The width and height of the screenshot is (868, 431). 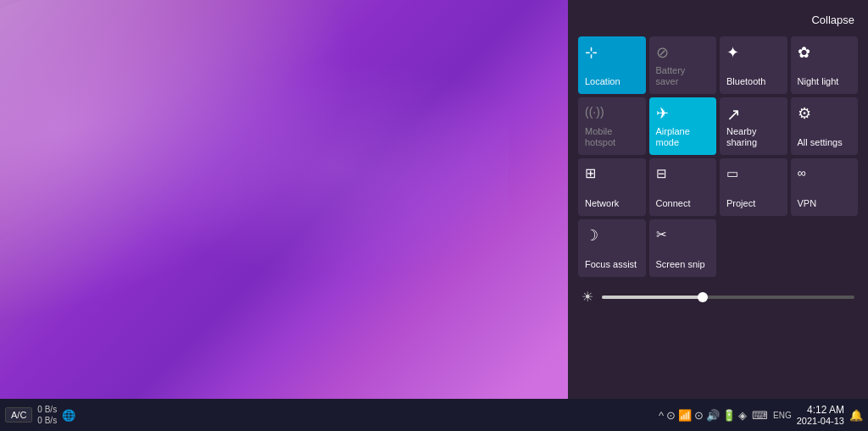 I want to click on tile-bluetooth-label: Bluetooth, so click(x=746, y=81).